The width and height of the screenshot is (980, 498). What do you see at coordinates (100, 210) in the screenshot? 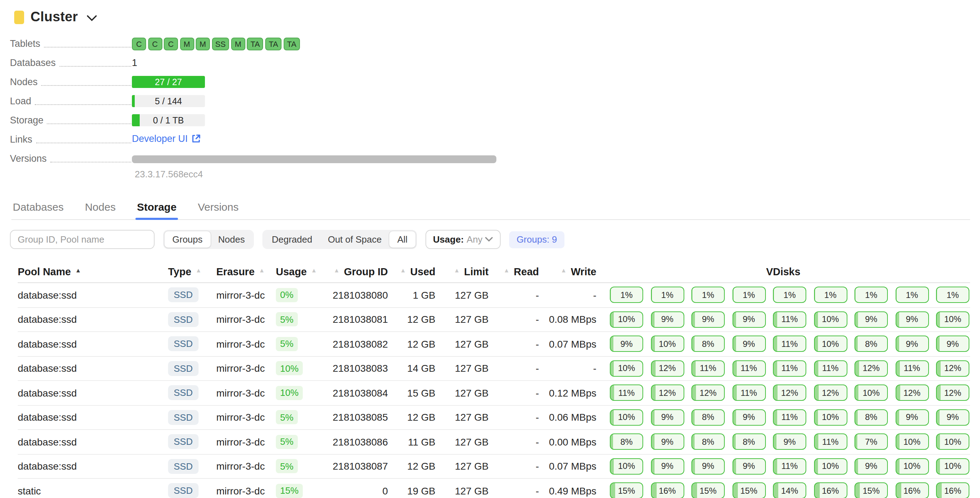
I see `tab-nodes: Nodes` at bounding box center [100, 210].